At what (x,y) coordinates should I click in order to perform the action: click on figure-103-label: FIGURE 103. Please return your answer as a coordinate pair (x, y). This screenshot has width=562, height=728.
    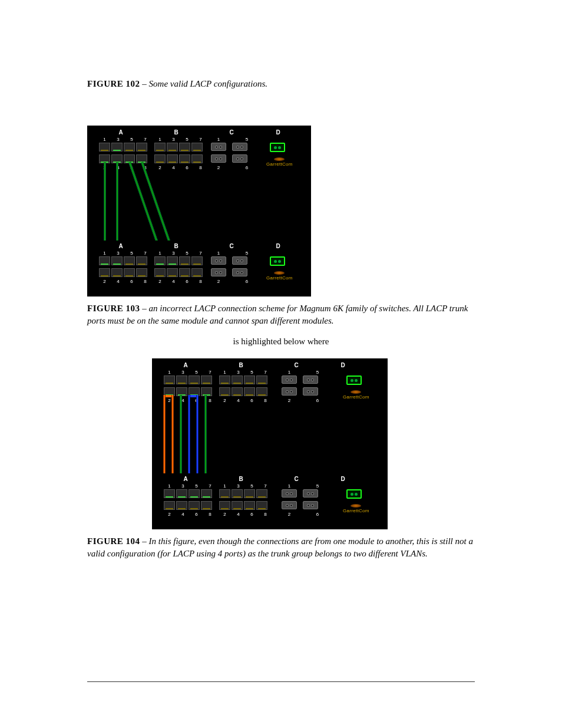
    Looking at the image, I should click on (114, 308).